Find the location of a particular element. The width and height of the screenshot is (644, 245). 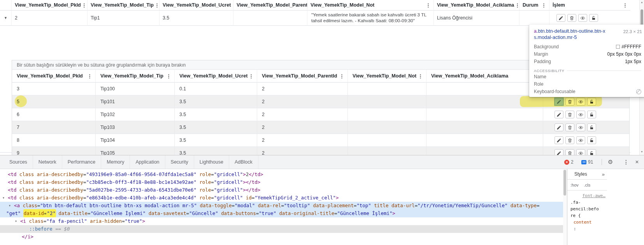

devtools-close-icon: ✕ is located at coordinates (637, 162).